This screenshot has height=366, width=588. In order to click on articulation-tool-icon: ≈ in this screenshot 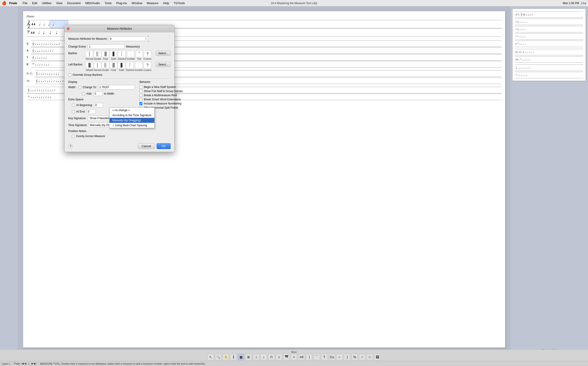, I will do `click(294, 357)`.